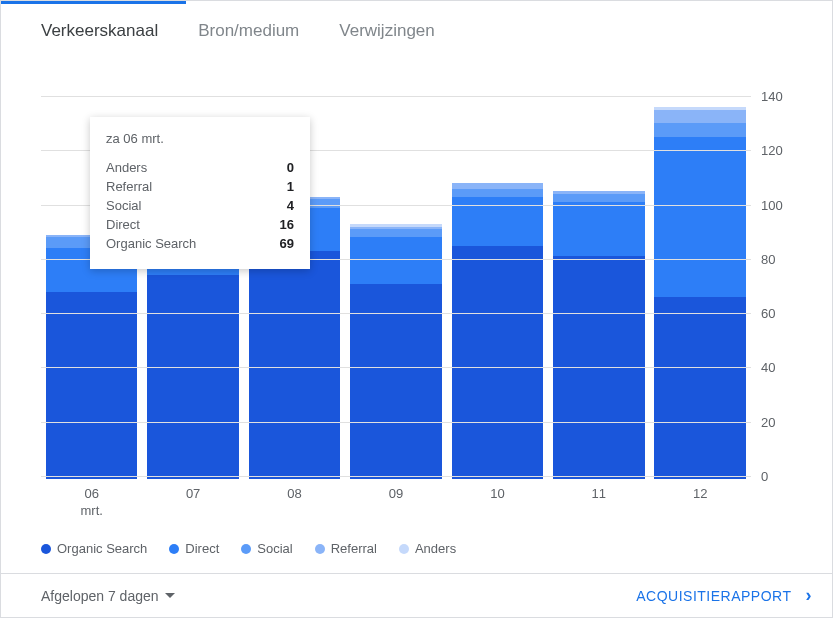  I want to click on active-tab-indicator, so click(94, 2).